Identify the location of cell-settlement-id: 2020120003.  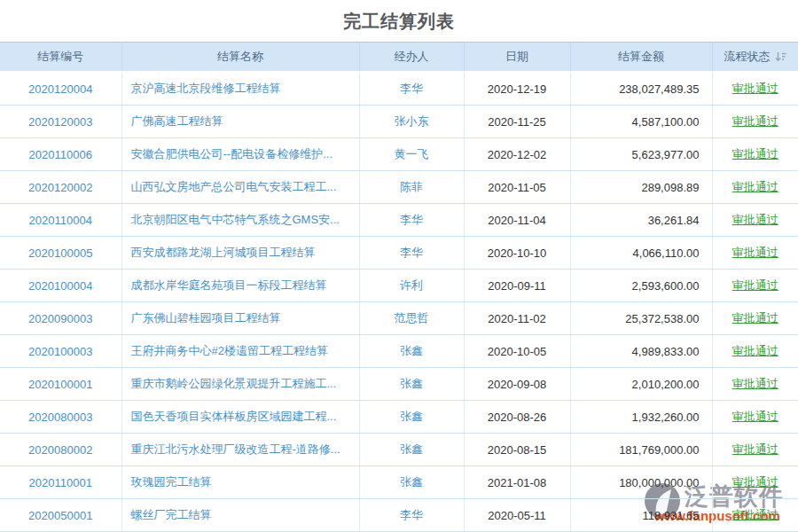
(60, 122).